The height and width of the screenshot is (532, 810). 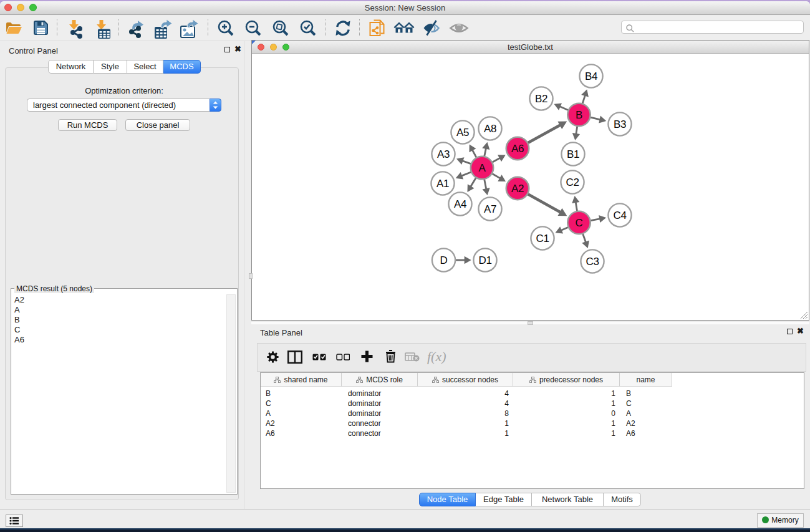 What do you see at coordinates (620, 125) in the screenshot?
I see `svg-text: B3` at bounding box center [620, 125].